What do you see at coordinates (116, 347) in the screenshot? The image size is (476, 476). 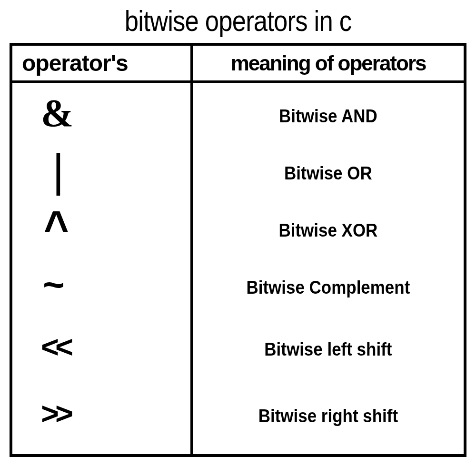 I see `op-left-shift: <<` at bounding box center [116, 347].